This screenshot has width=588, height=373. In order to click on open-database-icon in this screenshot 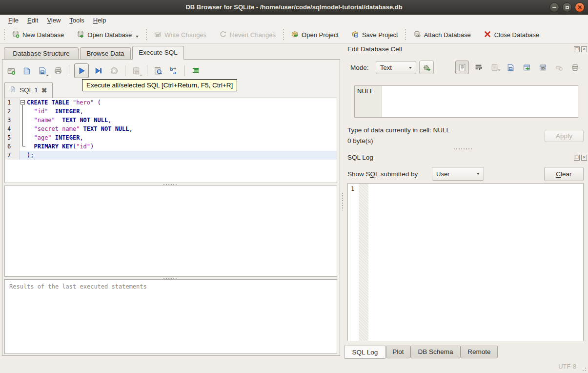, I will do `click(81, 35)`.